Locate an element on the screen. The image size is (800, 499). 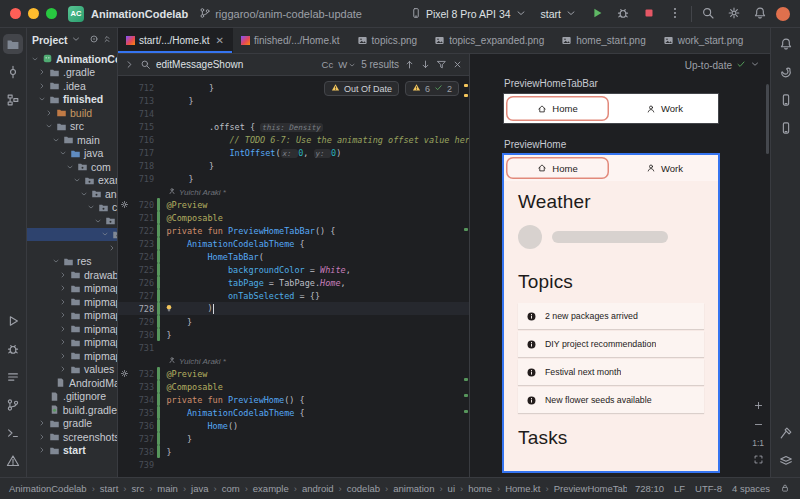
terminal-tool-button is located at coordinates (13, 433).